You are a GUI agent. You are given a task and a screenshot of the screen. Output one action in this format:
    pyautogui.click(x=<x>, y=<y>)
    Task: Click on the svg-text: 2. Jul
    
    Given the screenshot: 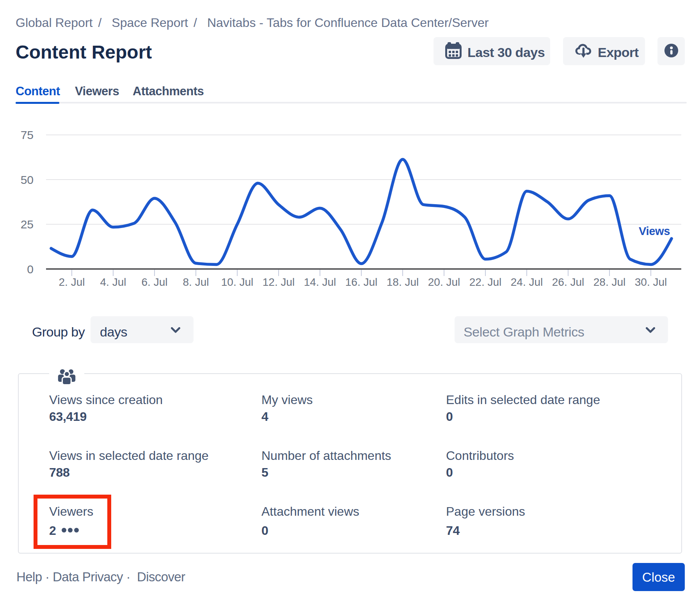 What is the action you would take?
    pyautogui.click(x=72, y=282)
    